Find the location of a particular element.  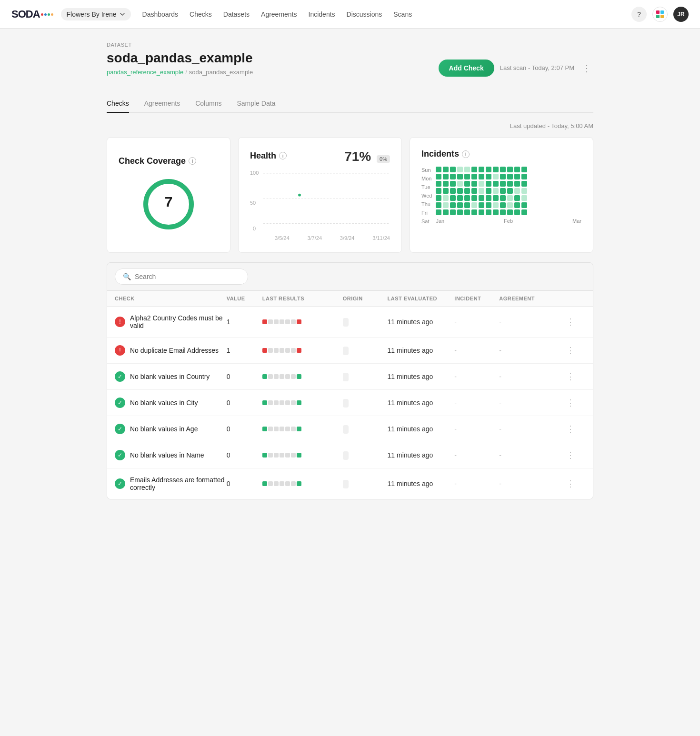

user-avatar: JR is located at coordinates (681, 14).